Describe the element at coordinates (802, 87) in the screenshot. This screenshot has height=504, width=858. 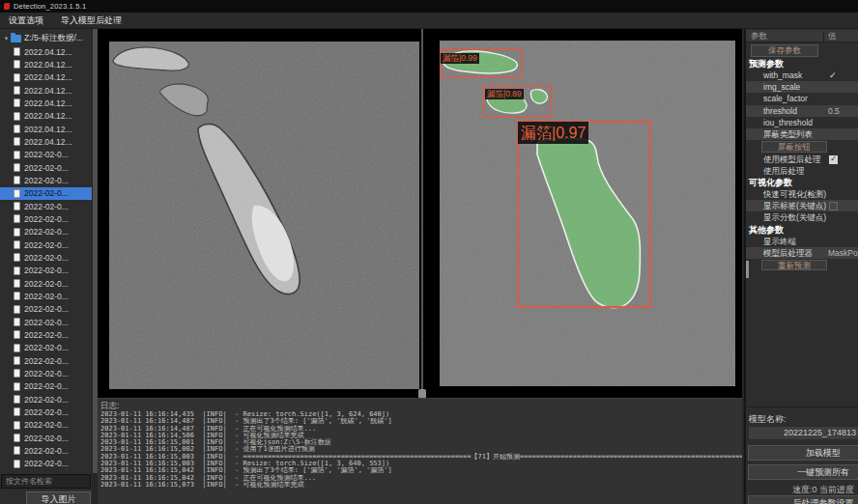
I see `param-row: img_scale` at that location.